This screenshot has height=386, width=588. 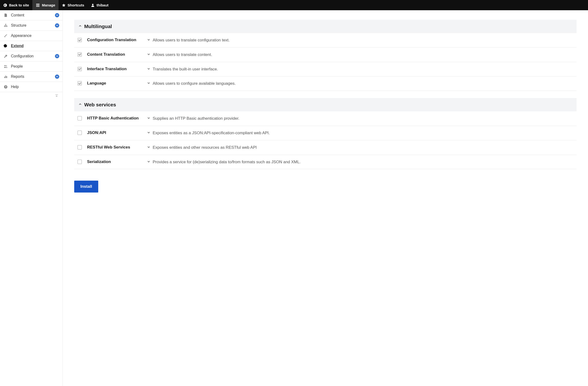 I want to click on people-icon, so click(x=6, y=66).